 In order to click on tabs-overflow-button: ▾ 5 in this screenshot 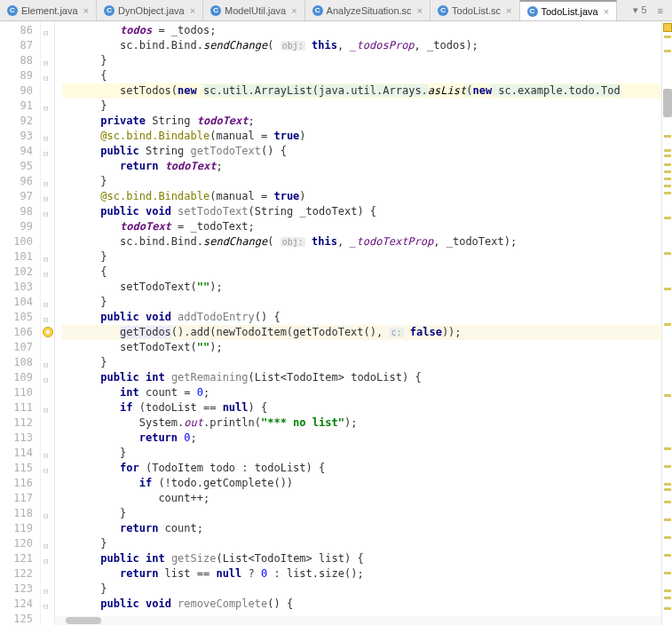, I will do `click(639, 11)`.